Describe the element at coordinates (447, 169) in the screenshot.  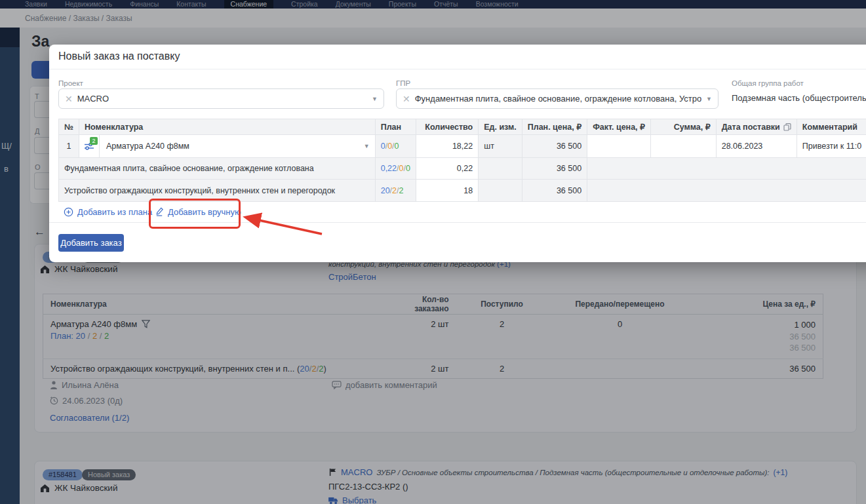
I see `quantity-input: 0,22` at that location.